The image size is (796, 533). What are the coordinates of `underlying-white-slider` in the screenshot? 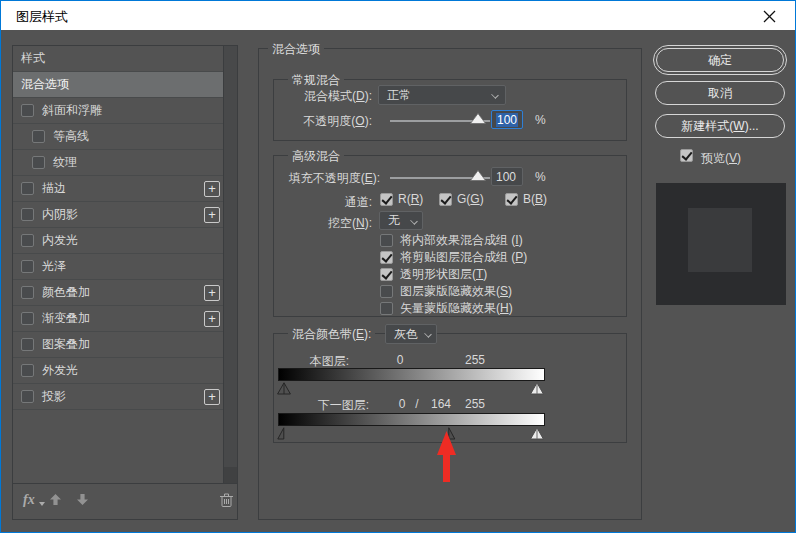 It's located at (537, 435).